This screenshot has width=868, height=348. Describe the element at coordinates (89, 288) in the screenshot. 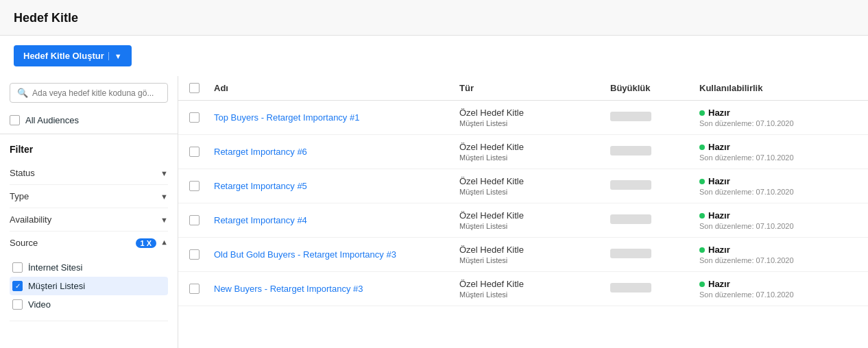

I see `source-options: İnternet Sitesi ✓ Müşteri Listesi Video` at that location.